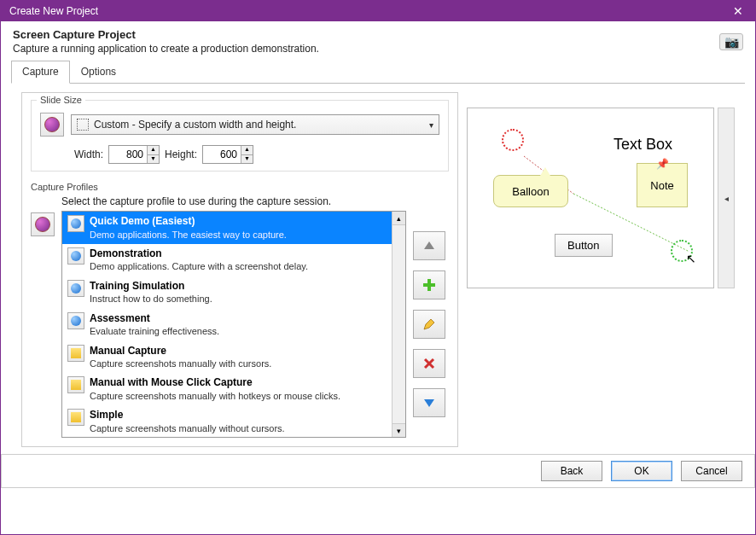 Image resolution: width=756 pixels, height=535 pixels. I want to click on preview-balloon: Balloon, so click(531, 191).